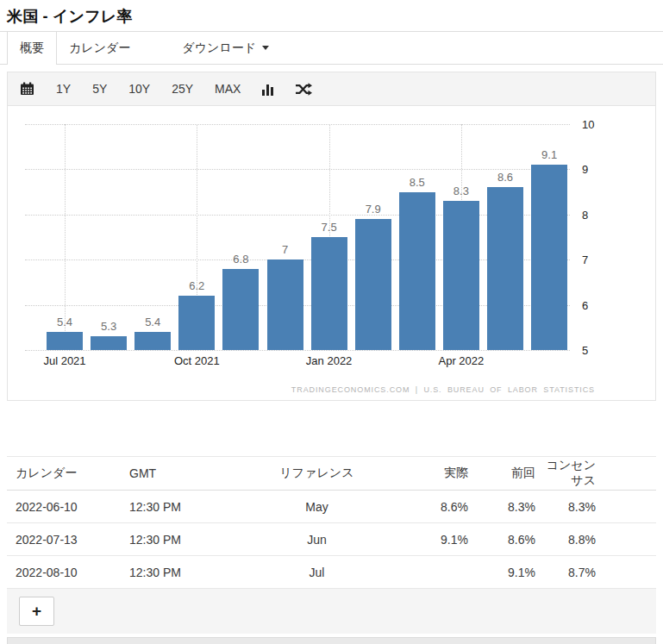  What do you see at coordinates (461, 360) in the screenshot?
I see `x-axis-tick-label: Apr 2022` at bounding box center [461, 360].